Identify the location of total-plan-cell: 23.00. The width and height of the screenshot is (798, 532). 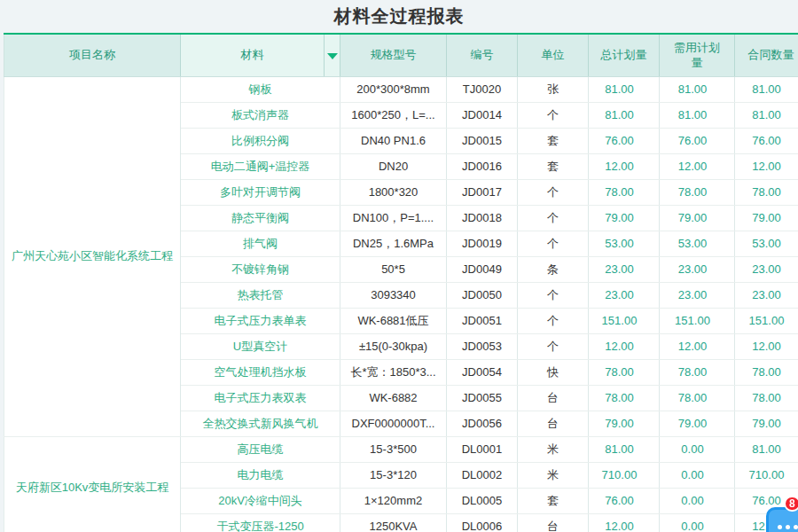
(624, 294).